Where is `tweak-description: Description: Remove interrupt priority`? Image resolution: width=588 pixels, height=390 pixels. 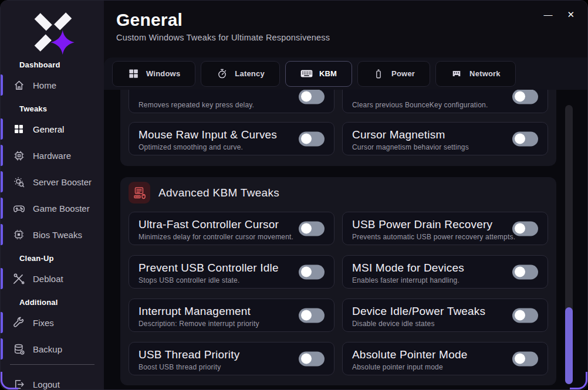 tweak-description: Description: Remove interrupt priority is located at coordinates (215, 324).